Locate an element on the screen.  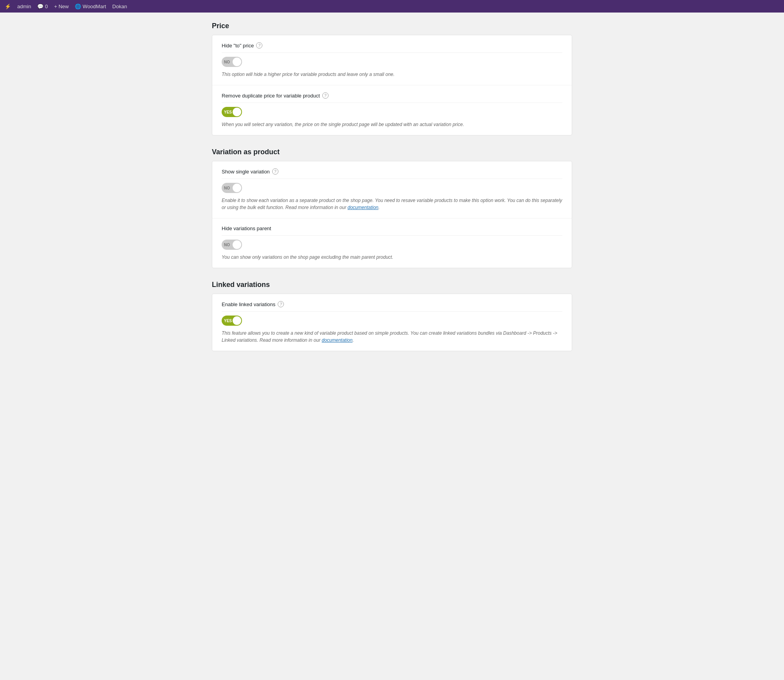
show-single-variation-toggle-knob is located at coordinates (237, 188).